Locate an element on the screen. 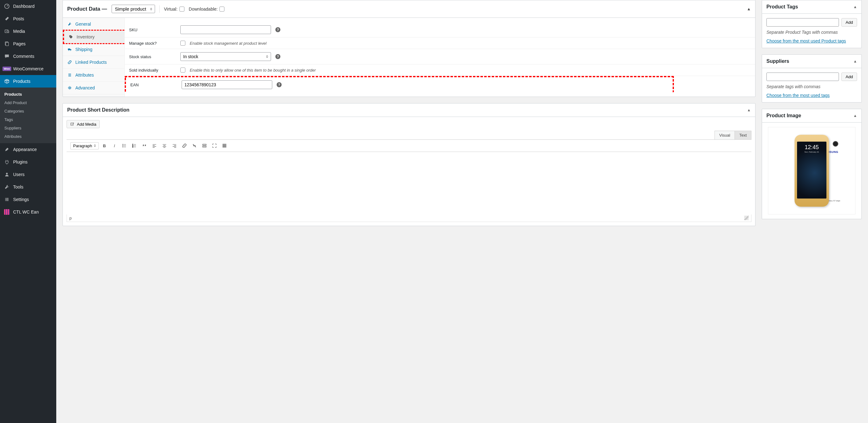 The width and height of the screenshot is (868, 423). ean-input is located at coordinates (227, 85).